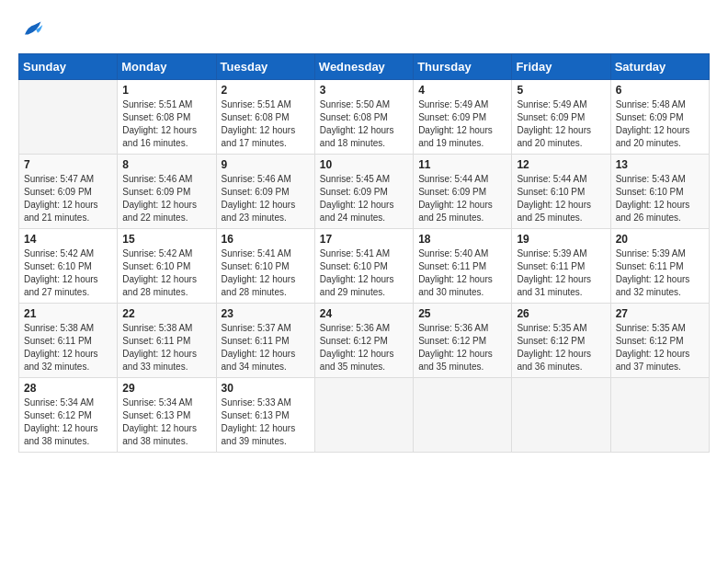  I want to click on day-info-line: Sunset: 6:09 PM, so click(462, 118).